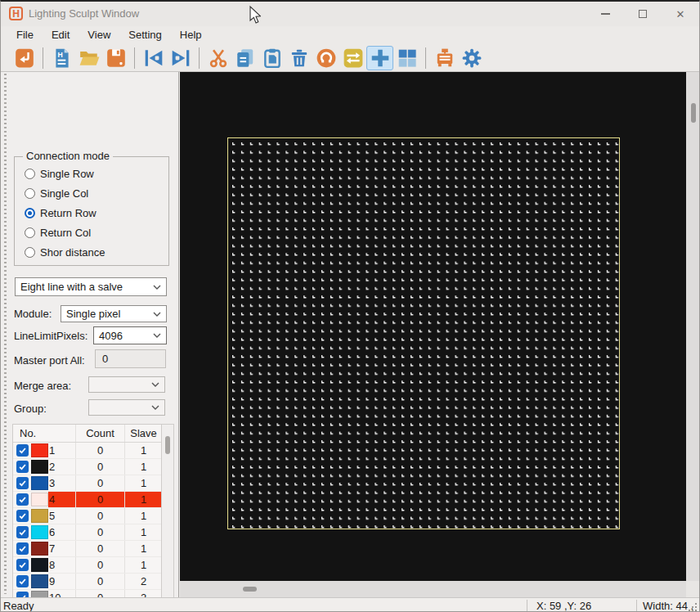  What do you see at coordinates (62, 58) in the screenshot?
I see `new-file-button: H` at bounding box center [62, 58].